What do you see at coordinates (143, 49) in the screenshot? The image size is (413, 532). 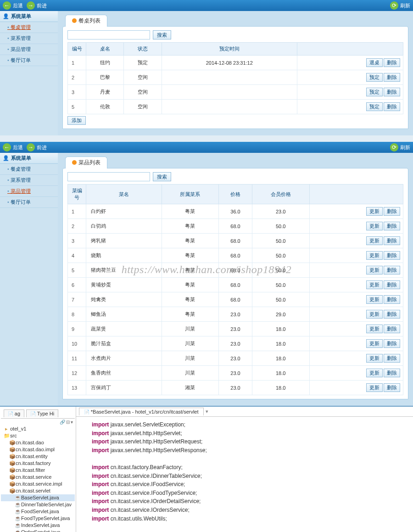 I see `col-header: 状态` at bounding box center [143, 49].